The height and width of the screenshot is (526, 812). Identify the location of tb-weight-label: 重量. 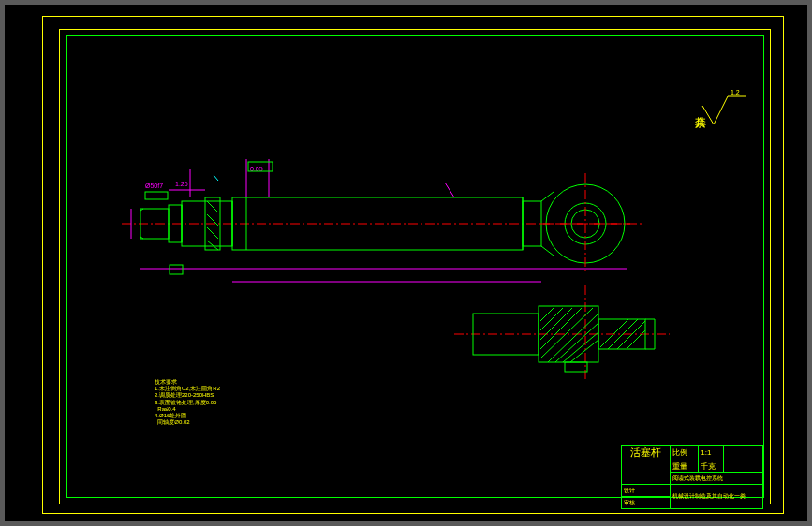
(685, 466).